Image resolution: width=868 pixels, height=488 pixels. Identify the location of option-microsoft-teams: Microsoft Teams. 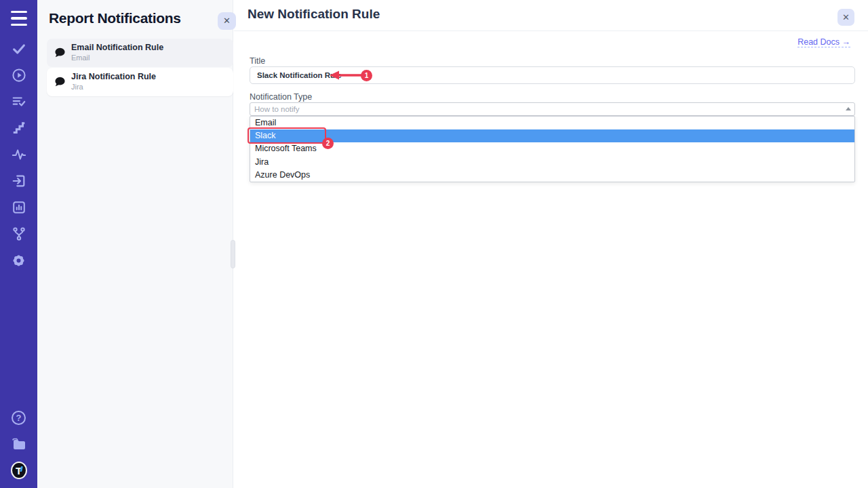
(552, 149).